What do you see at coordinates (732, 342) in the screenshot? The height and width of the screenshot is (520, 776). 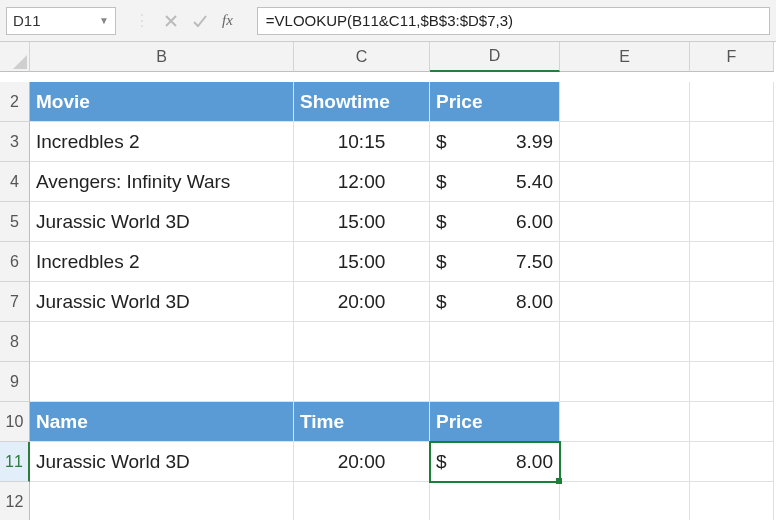 I see `cell-F8` at bounding box center [732, 342].